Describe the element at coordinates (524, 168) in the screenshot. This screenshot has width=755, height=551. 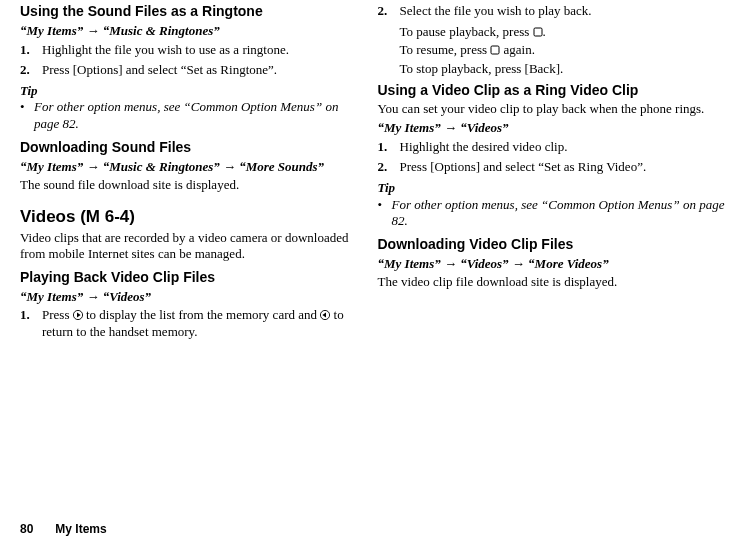
I see `step-text: Press [Options] and select “Set as Ring …` at that location.